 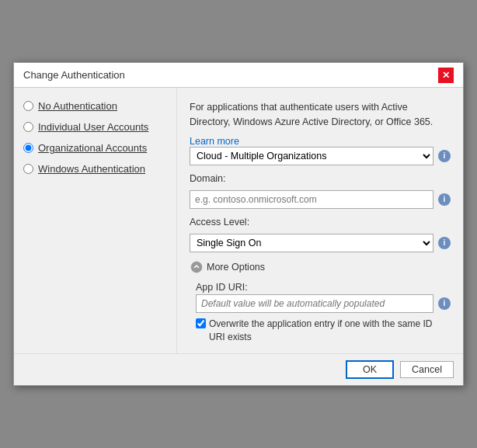 What do you see at coordinates (323, 287) in the screenshot?
I see `app-id-label: App ID URI:` at bounding box center [323, 287].